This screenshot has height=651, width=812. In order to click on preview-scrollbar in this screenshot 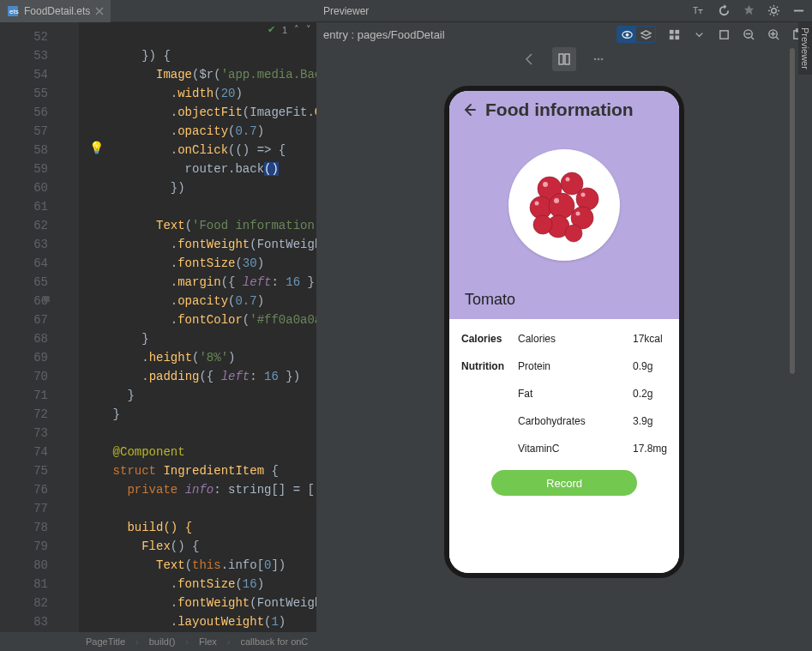, I will do `click(793, 338)`.